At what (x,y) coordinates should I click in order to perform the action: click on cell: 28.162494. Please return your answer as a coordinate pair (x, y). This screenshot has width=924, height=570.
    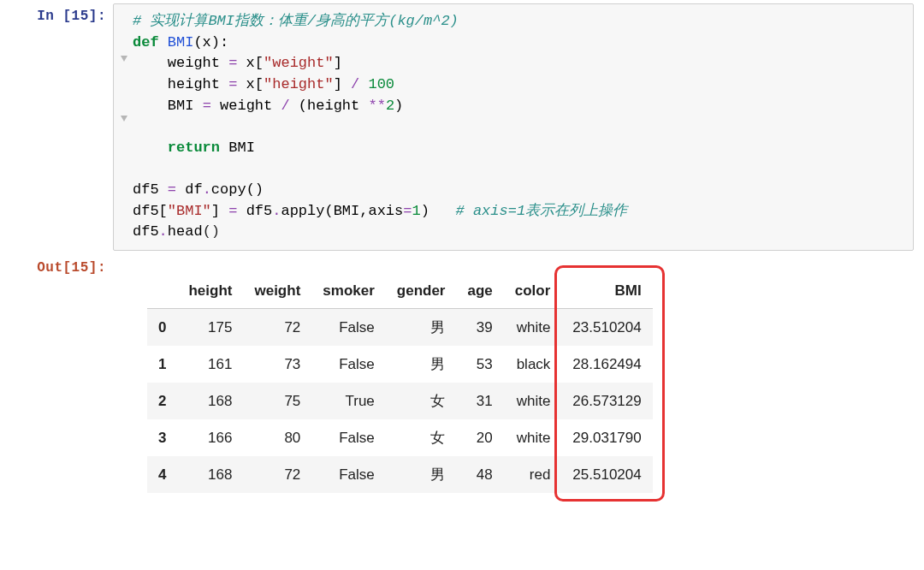
    Looking at the image, I should click on (607, 365).